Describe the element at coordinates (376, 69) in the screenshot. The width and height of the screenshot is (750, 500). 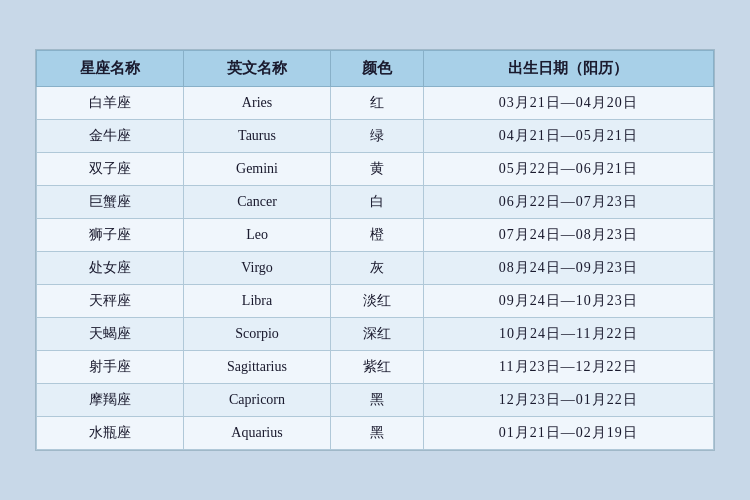
I see `table-header-row: 星座名称 英文名称 颜色 出生日期（阳历）` at that location.